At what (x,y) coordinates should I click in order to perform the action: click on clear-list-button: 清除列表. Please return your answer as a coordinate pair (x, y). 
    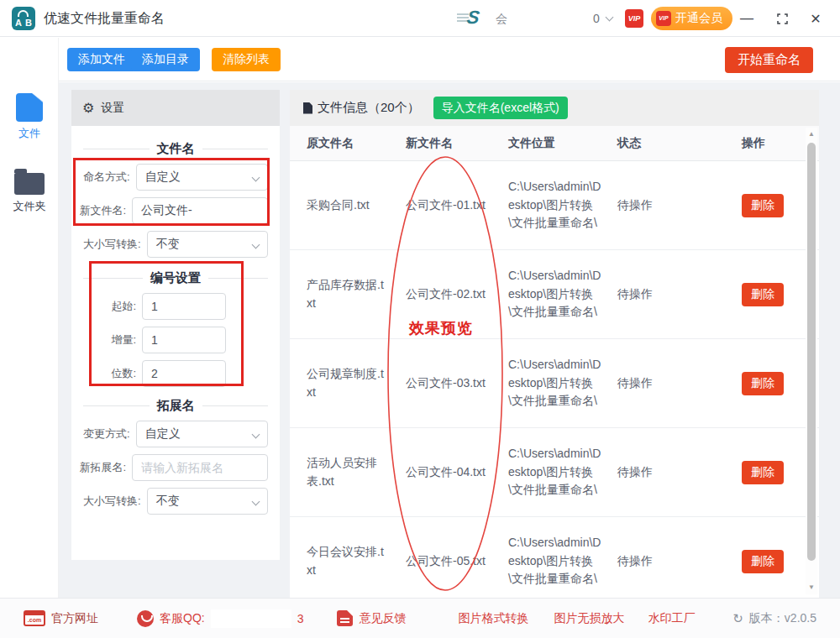
    Looking at the image, I should click on (246, 60).